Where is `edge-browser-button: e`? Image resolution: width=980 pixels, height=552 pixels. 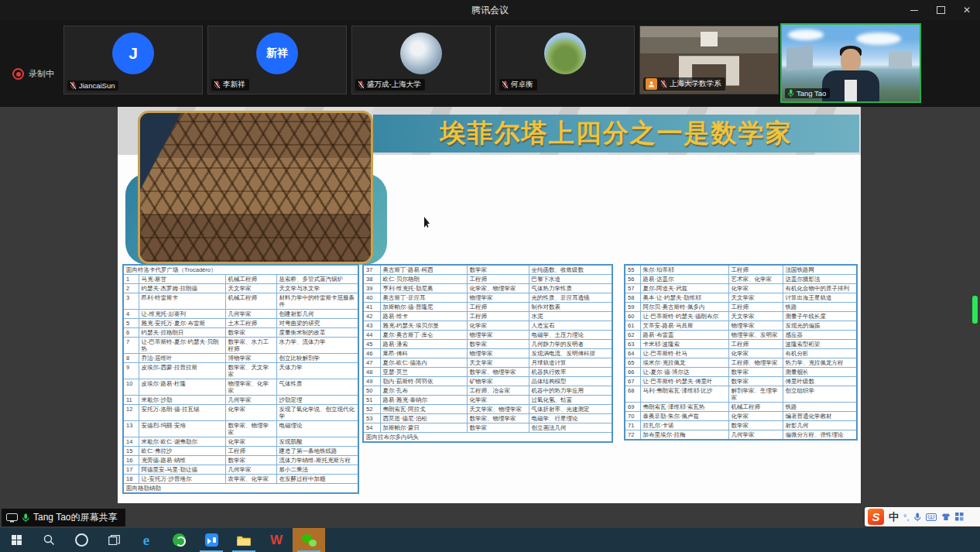 edge-browser-button: e is located at coordinates (146, 540).